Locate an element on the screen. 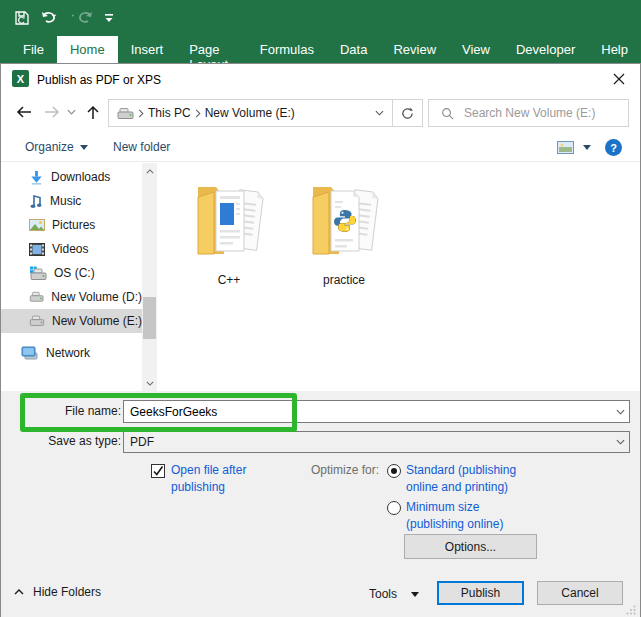  address-dropdown-chevron-icon is located at coordinates (380, 113).